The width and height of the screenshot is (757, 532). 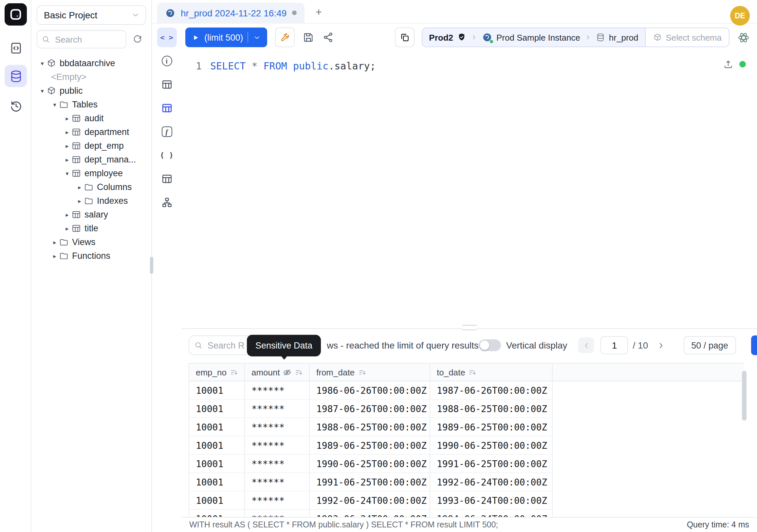 What do you see at coordinates (288, 372) in the screenshot?
I see `eye-off-icon` at bounding box center [288, 372].